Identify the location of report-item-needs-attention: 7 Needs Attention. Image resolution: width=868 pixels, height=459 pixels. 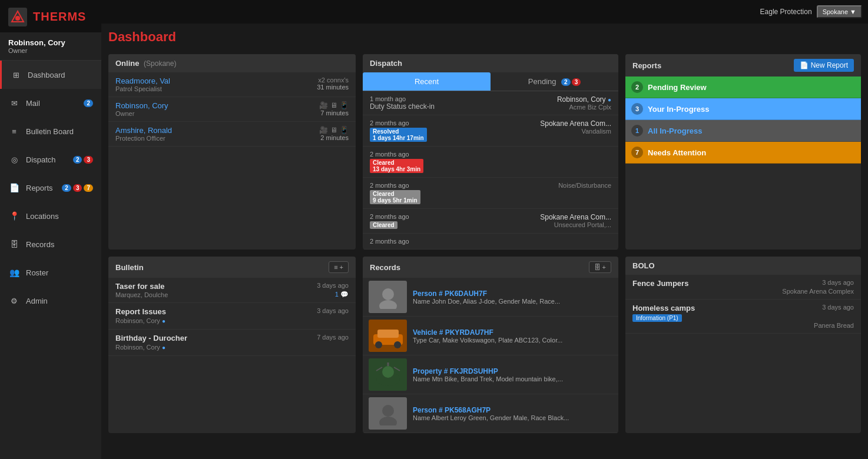
(743, 153).